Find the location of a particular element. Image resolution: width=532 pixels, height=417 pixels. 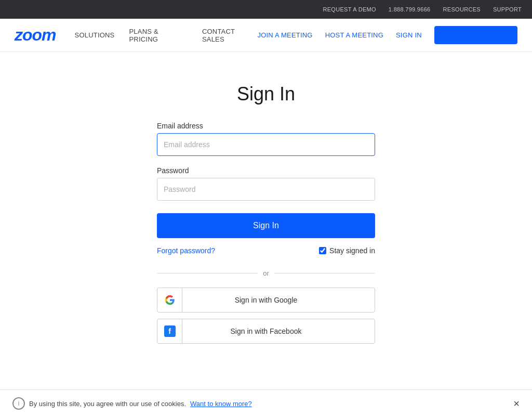

password-group: Password is located at coordinates (266, 184).